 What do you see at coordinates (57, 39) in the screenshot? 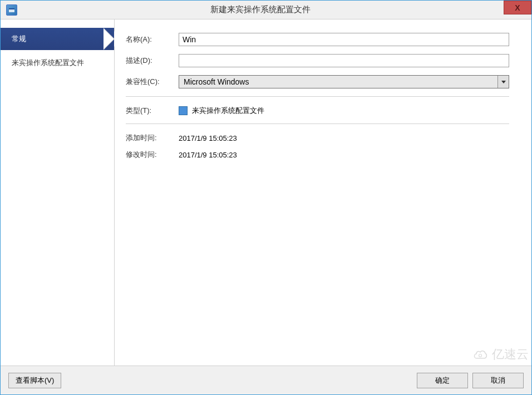
I see `sidebar-item-general: 常规` at bounding box center [57, 39].